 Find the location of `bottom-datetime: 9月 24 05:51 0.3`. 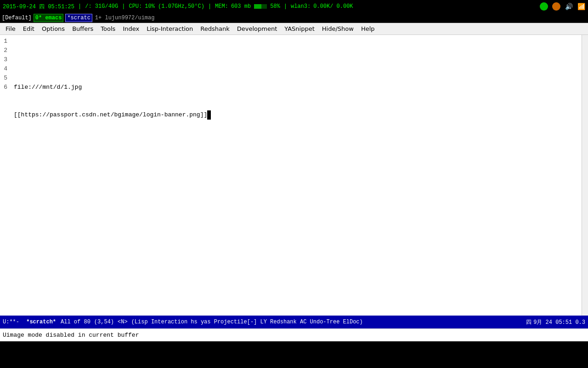

bottom-datetime: 9月 24 05:51 0.3 is located at coordinates (560, 322).